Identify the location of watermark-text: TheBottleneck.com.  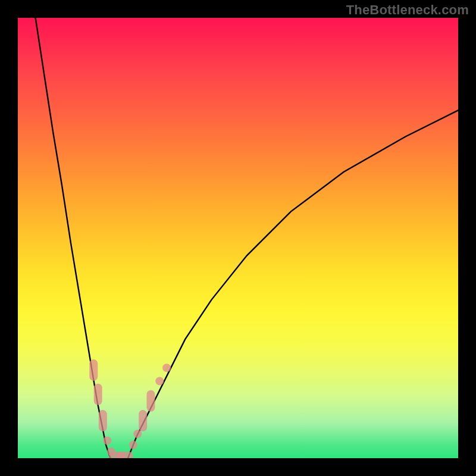
(408, 10).